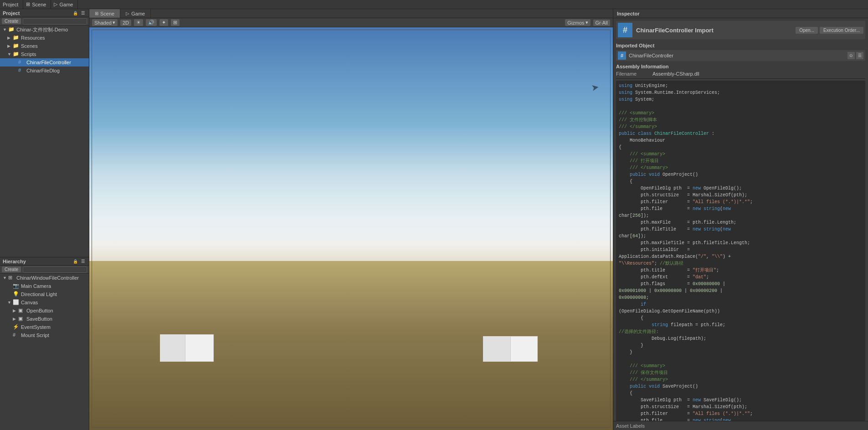 The height and width of the screenshot is (430, 868). Describe the element at coordinates (21, 311) in the screenshot. I see `button-icon-open: ▣` at that location.